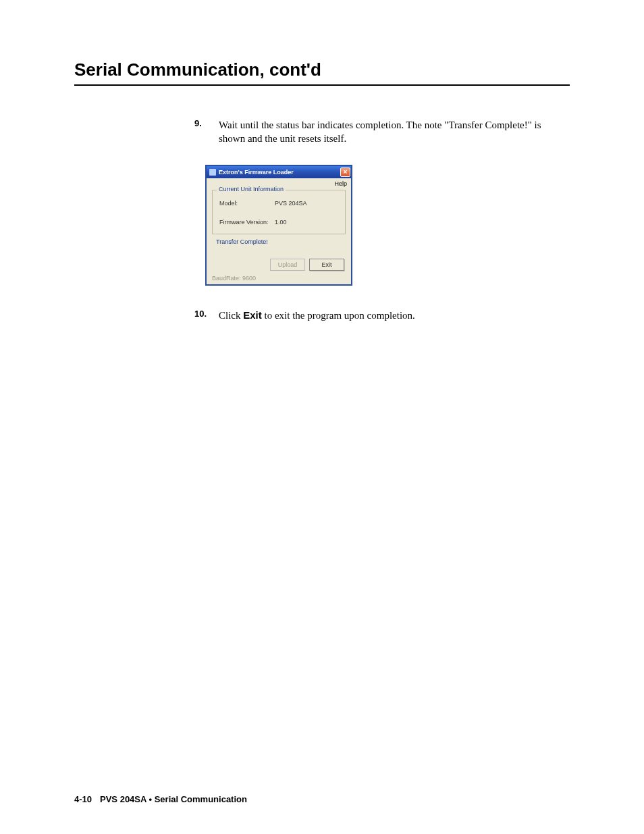 This screenshot has width=644, height=834. What do you see at coordinates (346, 172) in the screenshot?
I see `close-button: ×` at bounding box center [346, 172].